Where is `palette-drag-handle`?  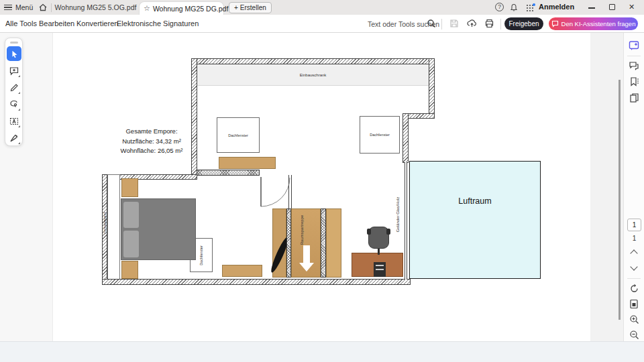
palette-drag-handle is located at coordinates (14, 43).